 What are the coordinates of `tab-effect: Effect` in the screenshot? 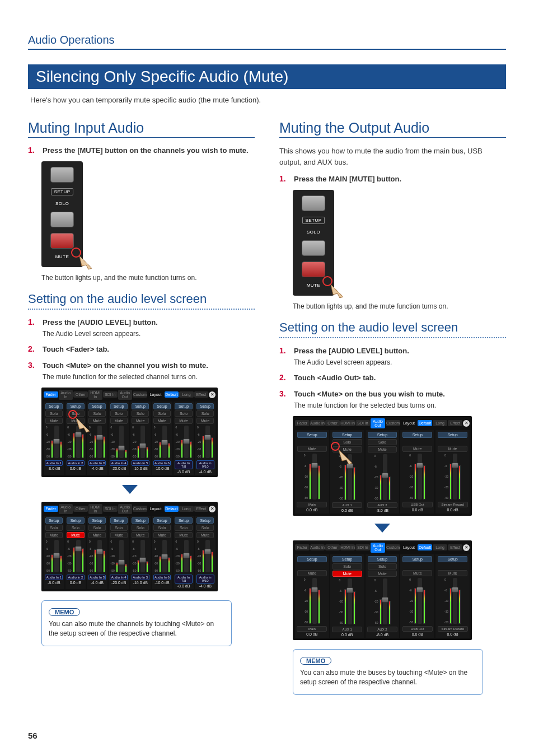 It's located at (455, 423).